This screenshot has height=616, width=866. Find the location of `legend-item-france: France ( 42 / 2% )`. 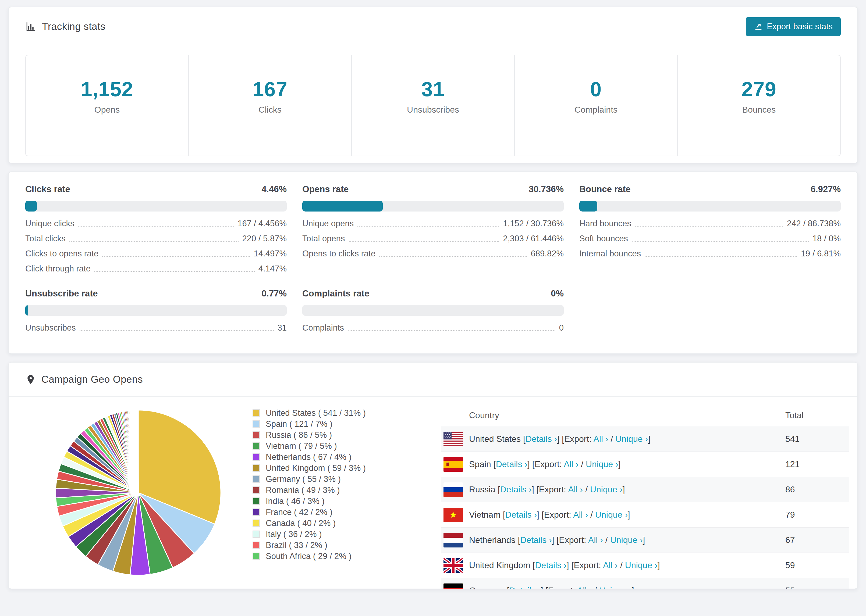

legend-item-france: France ( 42 / 2% ) is located at coordinates (347, 512).